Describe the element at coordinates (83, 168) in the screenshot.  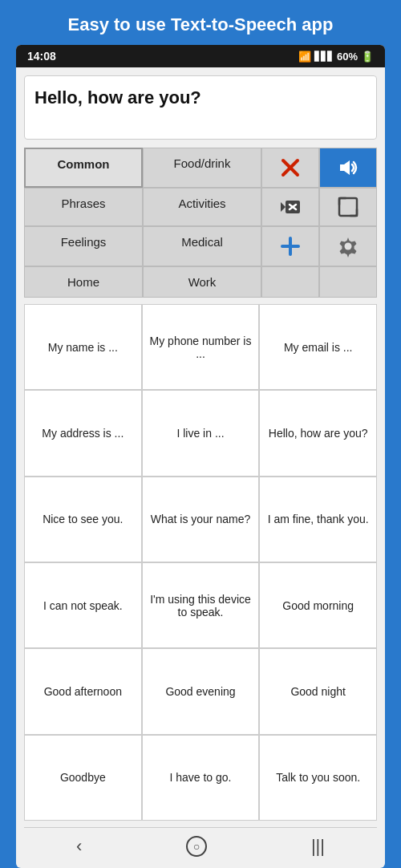
I see `category-common: Common` at that location.